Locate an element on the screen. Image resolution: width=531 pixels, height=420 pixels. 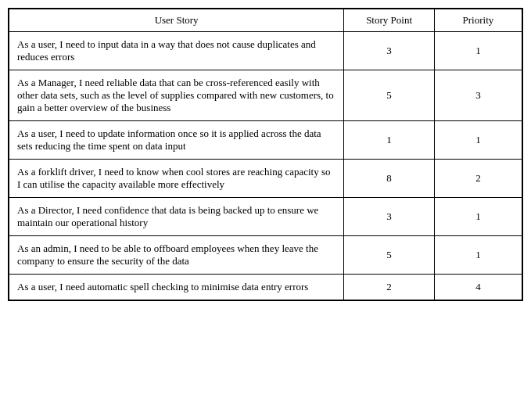
cell-user-story: As a user, I need to input data in a way… is located at coordinates (177, 52).